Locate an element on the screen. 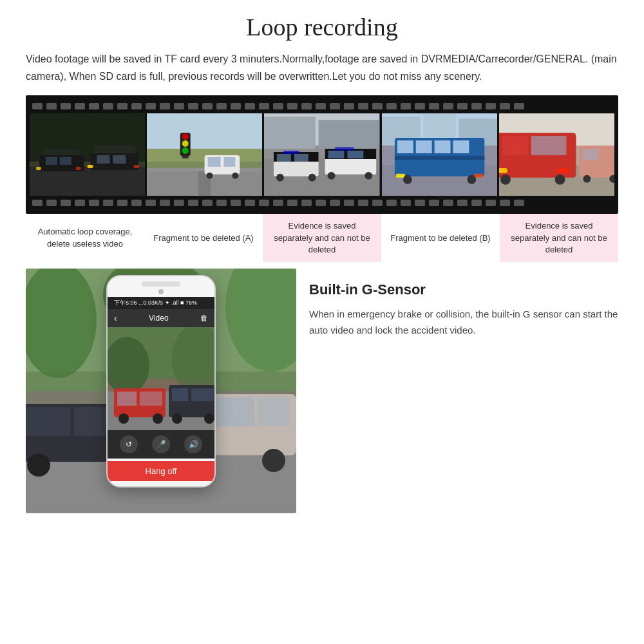 This screenshot has width=644, height=644. label-cell-1: Automatic loop coverage, delete useless … is located at coordinates (85, 238).